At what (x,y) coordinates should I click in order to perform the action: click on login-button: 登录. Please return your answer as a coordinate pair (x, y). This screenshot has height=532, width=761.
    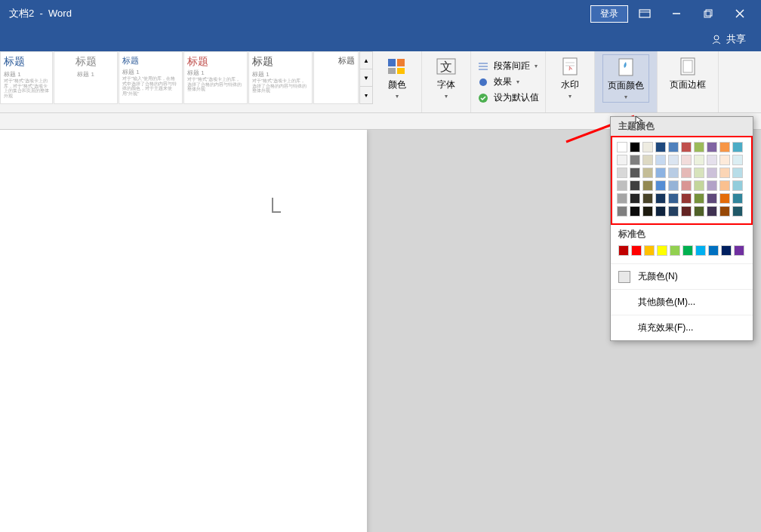
    Looking at the image, I should click on (609, 14).